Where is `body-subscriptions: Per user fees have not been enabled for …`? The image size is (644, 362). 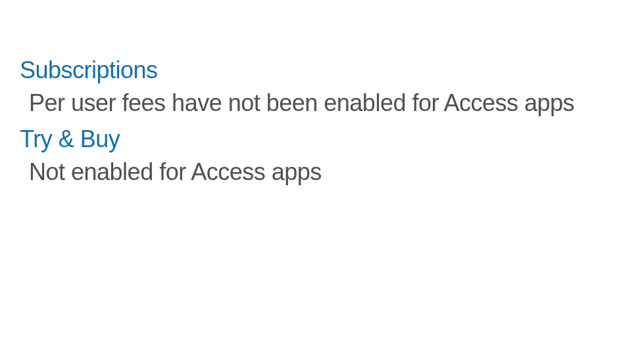 body-subscriptions: Per user fees have not been enabled for … is located at coordinates (332, 103).